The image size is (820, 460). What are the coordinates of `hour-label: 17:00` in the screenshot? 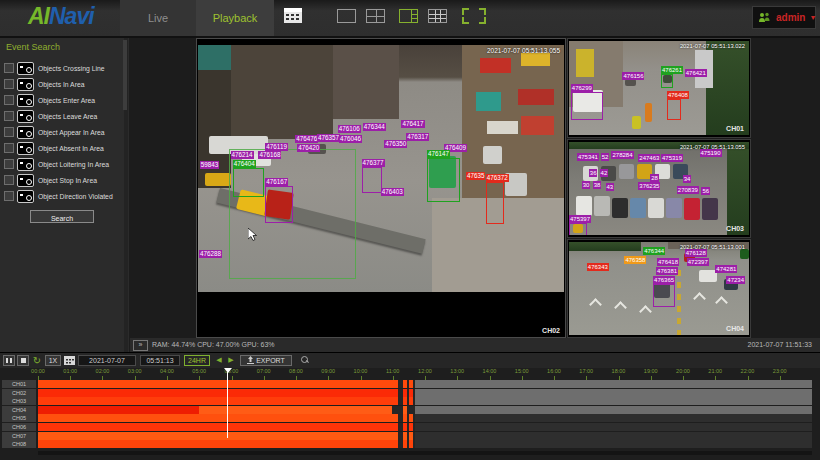 It's located at (586, 371).